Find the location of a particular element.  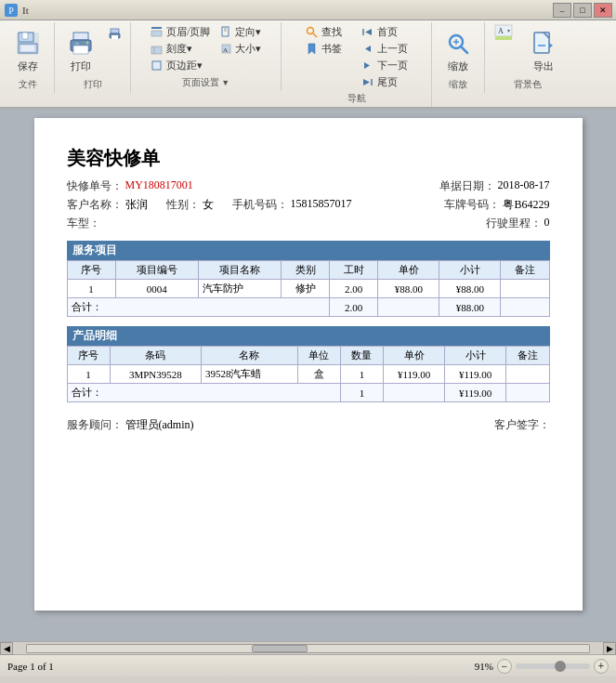

ribbon-group-pagesetup: 页眉/页脚 刻度▾ 页边距▾ is located at coordinates (207, 57).